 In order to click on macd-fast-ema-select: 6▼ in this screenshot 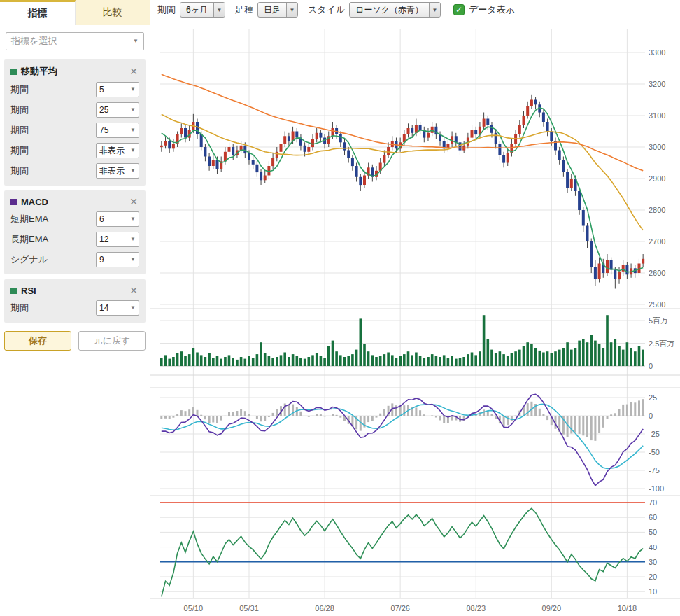, I will do `click(118, 219)`.